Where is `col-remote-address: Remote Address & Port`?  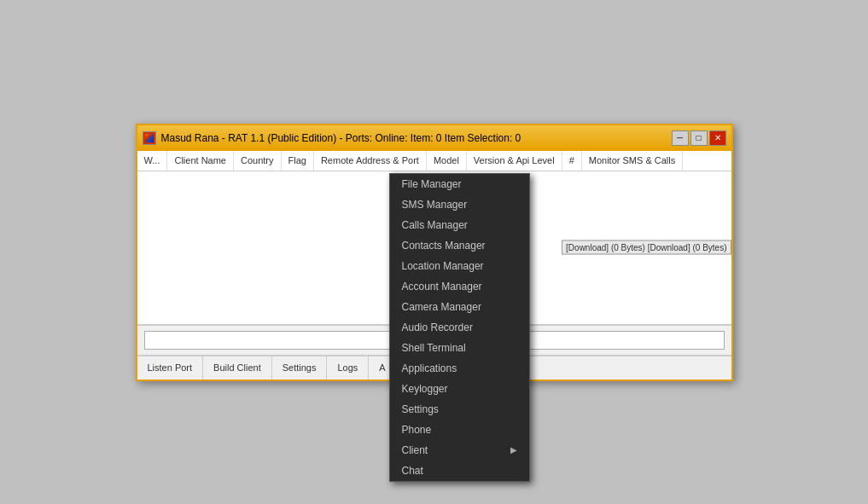
col-remote-address: Remote Address & Port is located at coordinates (370, 160).